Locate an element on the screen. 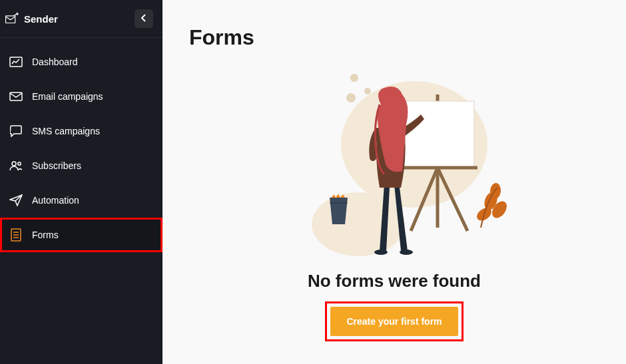 Image resolution: width=626 pixels, height=364 pixels. brand-logo: Sender is located at coordinates (32, 19).